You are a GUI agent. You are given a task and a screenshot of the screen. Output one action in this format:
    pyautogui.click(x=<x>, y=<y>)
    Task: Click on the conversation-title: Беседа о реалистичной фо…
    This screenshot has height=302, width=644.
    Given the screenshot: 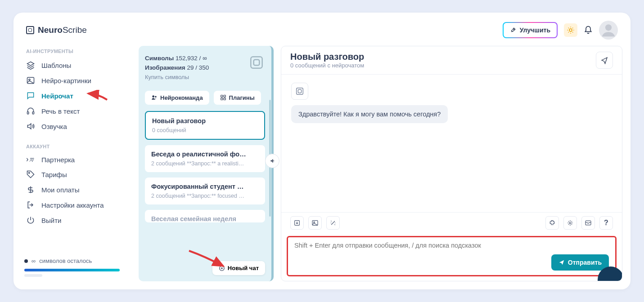 What is the action you would take?
    pyautogui.click(x=205, y=154)
    